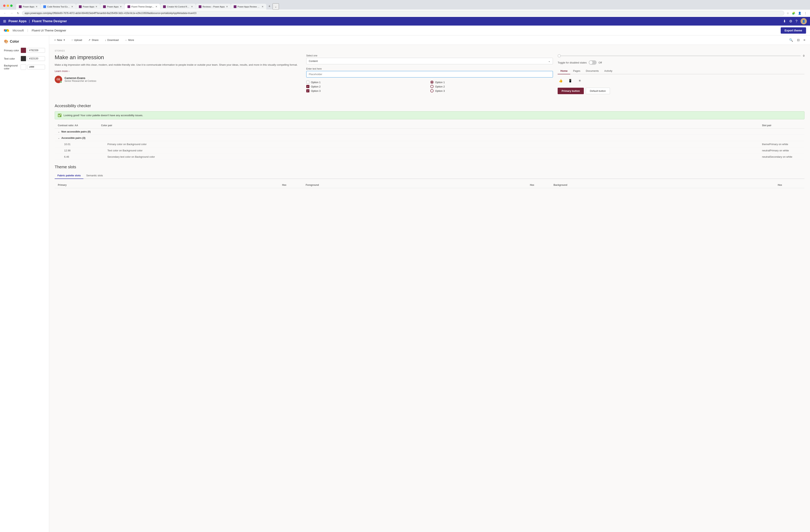  What do you see at coordinates (430, 132) in the screenshot?
I see `non-accessible-row: ⌄ Non accessible pairs (0)` at bounding box center [430, 132].